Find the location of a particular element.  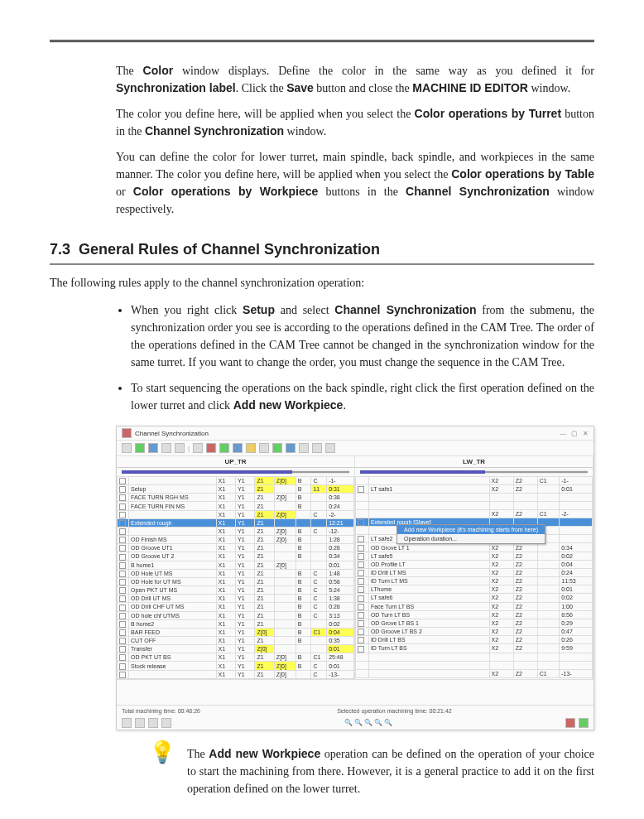

table-row: TransferX1Y1Z[0]0:01 is located at coordinates (236, 649).